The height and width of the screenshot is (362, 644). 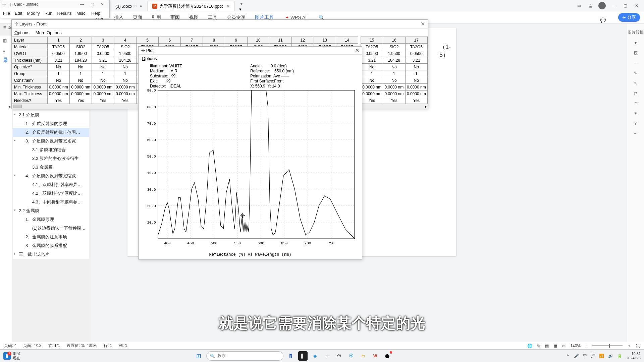 What do you see at coordinates (636, 103) in the screenshot?
I see `transform-icon: ⟲` at bounding box center [636, 103].